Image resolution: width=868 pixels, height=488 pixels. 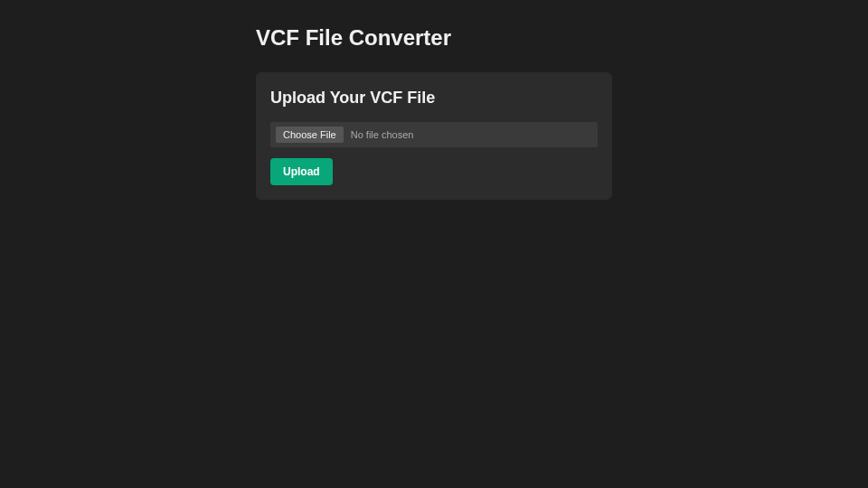 What do you see at coordinates (434, 98) in the screenshot?
I see `card-title: Upload Your VCF File` at bounding box center [434, 98].